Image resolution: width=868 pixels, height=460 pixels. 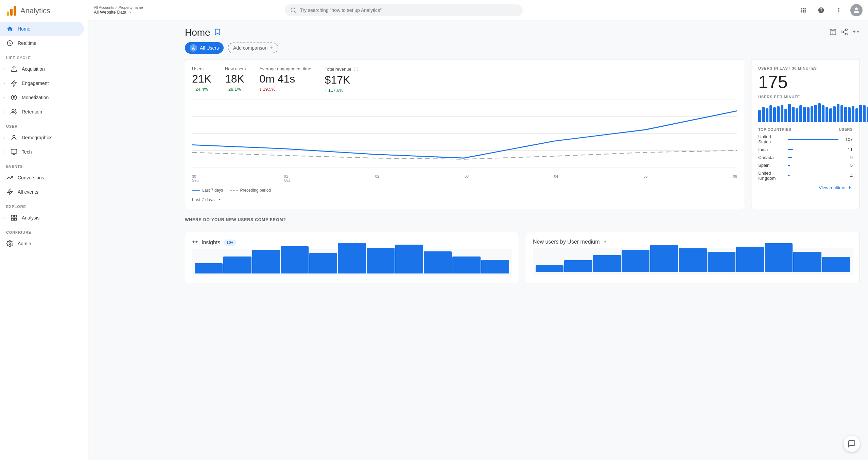 What do you see at coordinates (42, 98) in the screenshot?
I see `sidebar-item-monetization: › Monetization` at bounding box center [42, 98].